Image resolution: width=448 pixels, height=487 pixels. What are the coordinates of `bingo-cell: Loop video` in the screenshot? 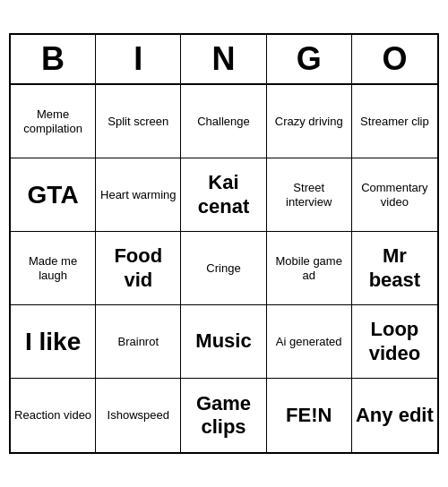 It's located at (394, 342).